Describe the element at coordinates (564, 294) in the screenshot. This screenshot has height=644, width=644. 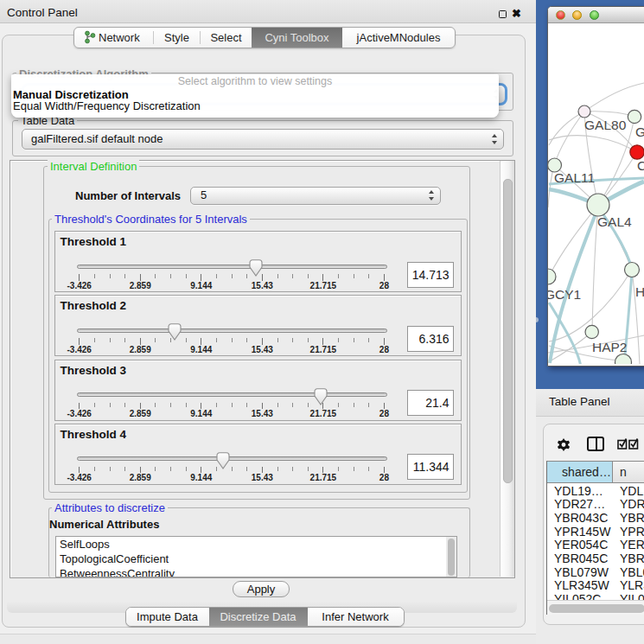
I see `svg-text: GCY1` at that location.